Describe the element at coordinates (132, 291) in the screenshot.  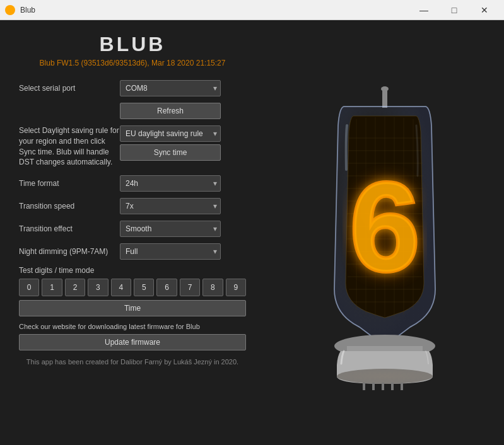
I see `test-digits-section: Test digits / time mode 0 1 2 3 4 5 6 7 …` at that location.